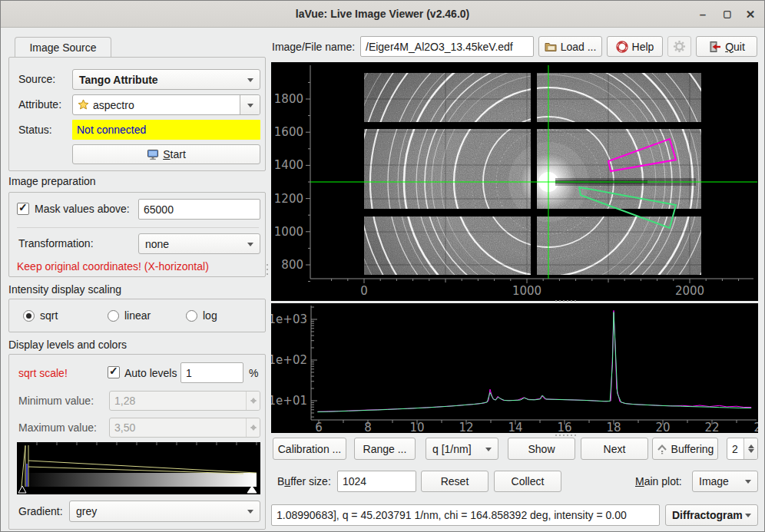 Image resolution: width=765 pixels, height=532 pixels. Describe the element at coordinates (289, 401) in the screenshot. I see `svg-text: 1e+01` at that location.